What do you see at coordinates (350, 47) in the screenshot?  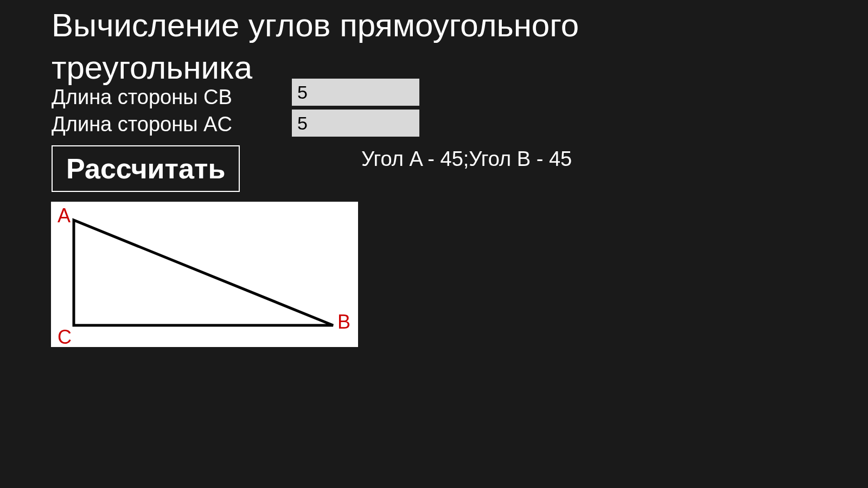 I see `page-title: Вычисление углов прямоугольного треуголь…` at bounding box center [350, 47].